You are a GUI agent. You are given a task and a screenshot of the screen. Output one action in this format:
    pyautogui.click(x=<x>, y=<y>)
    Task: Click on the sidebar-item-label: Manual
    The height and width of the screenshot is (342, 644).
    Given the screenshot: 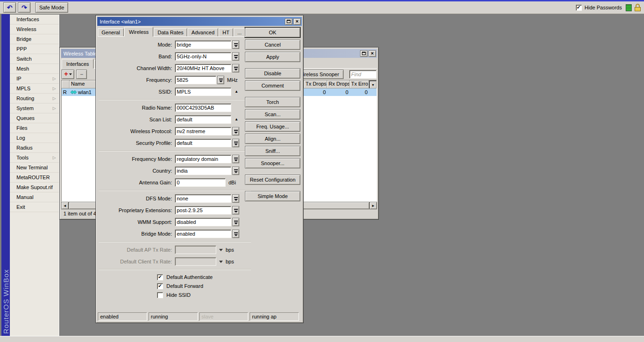 What is the action you would take?
    pyautogui.click(x=36, y=197)
    